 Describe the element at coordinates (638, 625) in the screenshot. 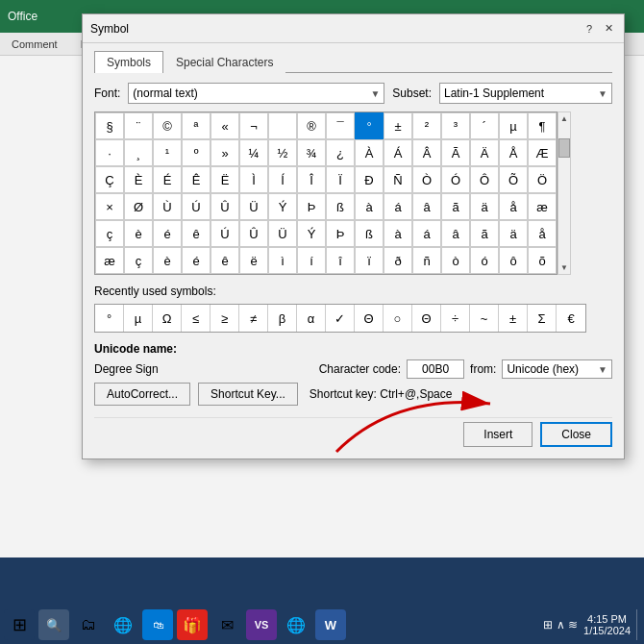

I see `show-desktop-button` at that location.